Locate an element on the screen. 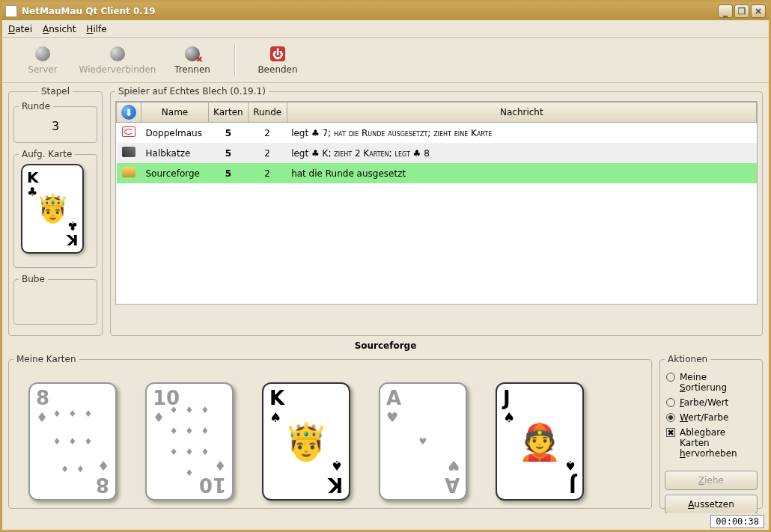 The image size is (771, 532). jack-legend: Bube is located at coordinates (33, 279).